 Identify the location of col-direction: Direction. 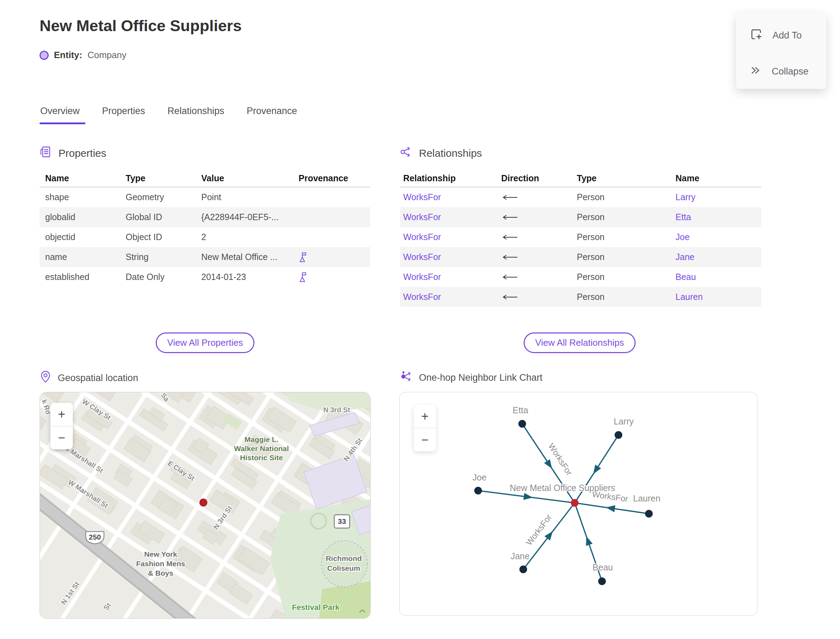
(539, 178).